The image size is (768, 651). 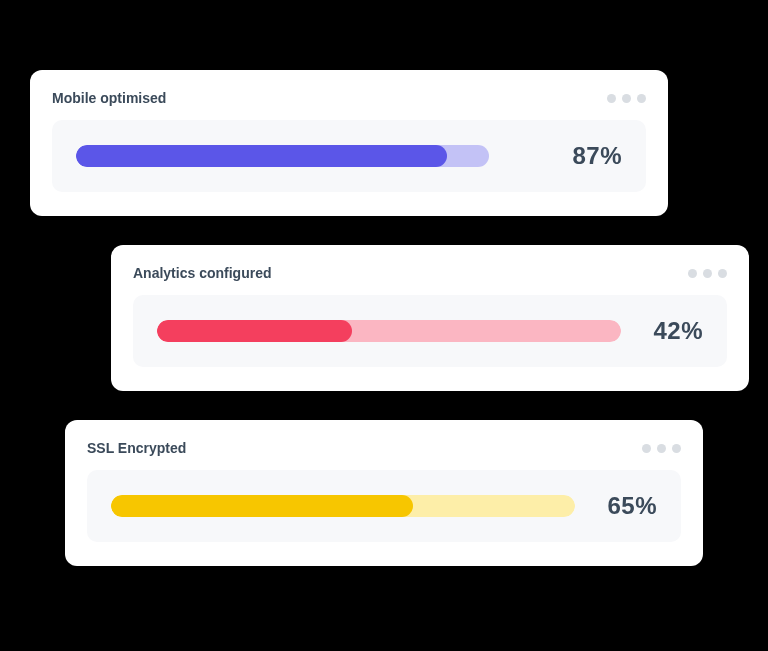 What do you see at coordinates (109, 98) in the screenshot?
I see `card-title: Mobile optimised` at bounding box center [109, 98].